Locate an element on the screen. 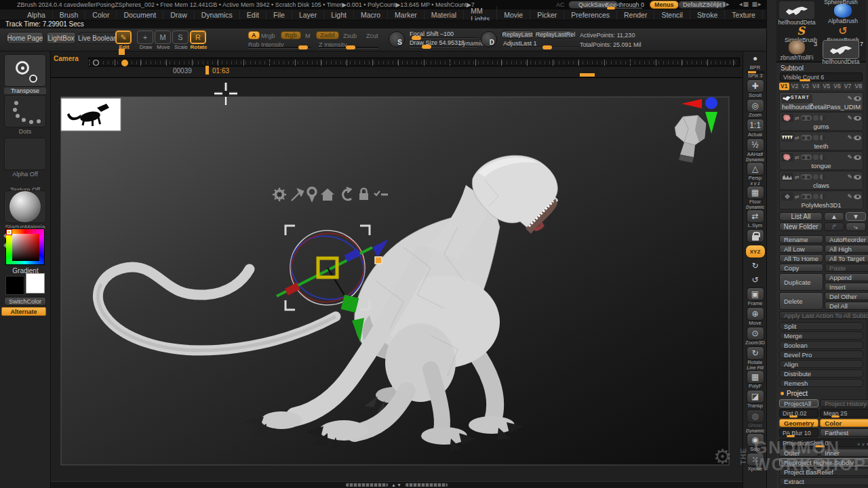 The image size is (868, 488). menu-item: Layer is located at coordinates (308, 15).